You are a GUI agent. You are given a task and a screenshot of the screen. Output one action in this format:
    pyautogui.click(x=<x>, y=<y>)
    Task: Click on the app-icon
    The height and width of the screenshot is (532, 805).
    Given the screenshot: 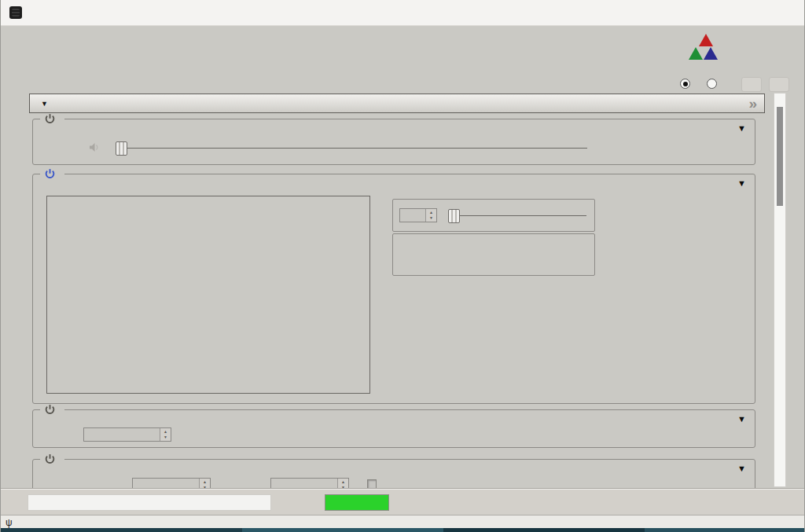 What is the action you would take?
    pyautogui.click(x=16, y=13)
    